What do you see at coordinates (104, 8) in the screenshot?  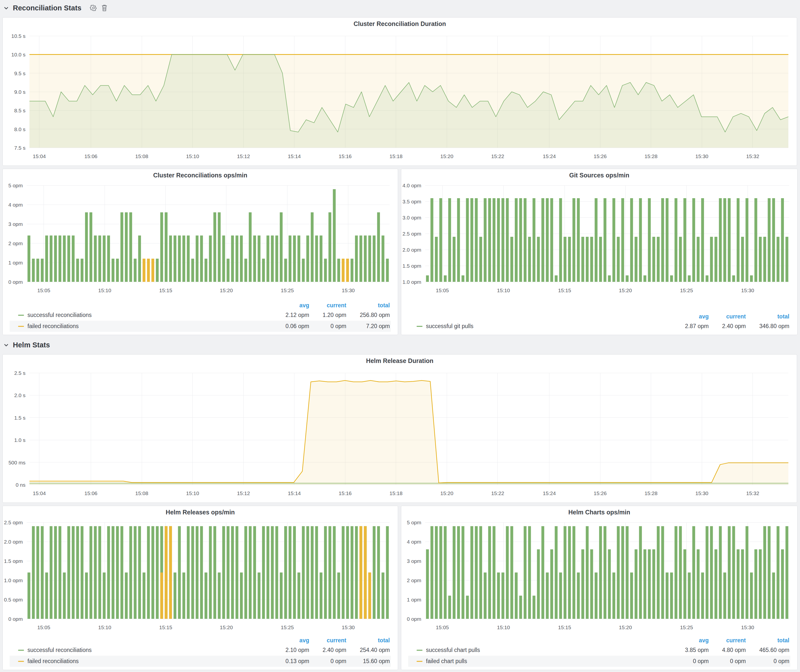 I see `trash-icon` at bounding box center [104, 8].